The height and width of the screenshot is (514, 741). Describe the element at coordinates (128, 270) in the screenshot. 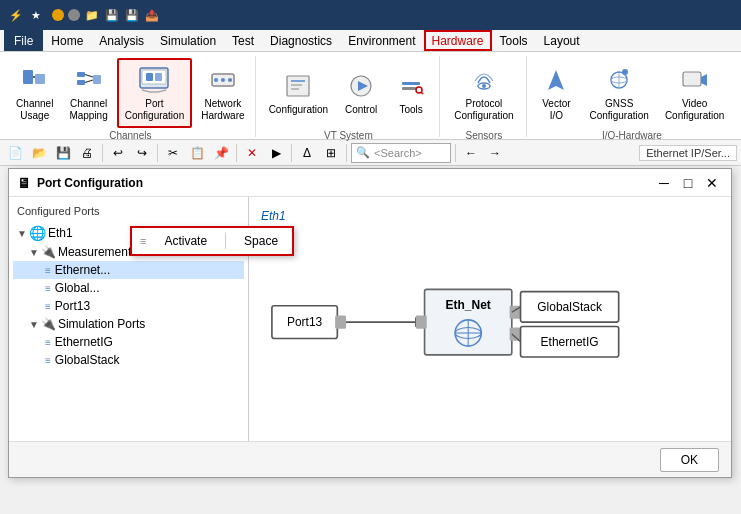

I see `tree-item-ethernet: ≡ Ethernet...` at that location.